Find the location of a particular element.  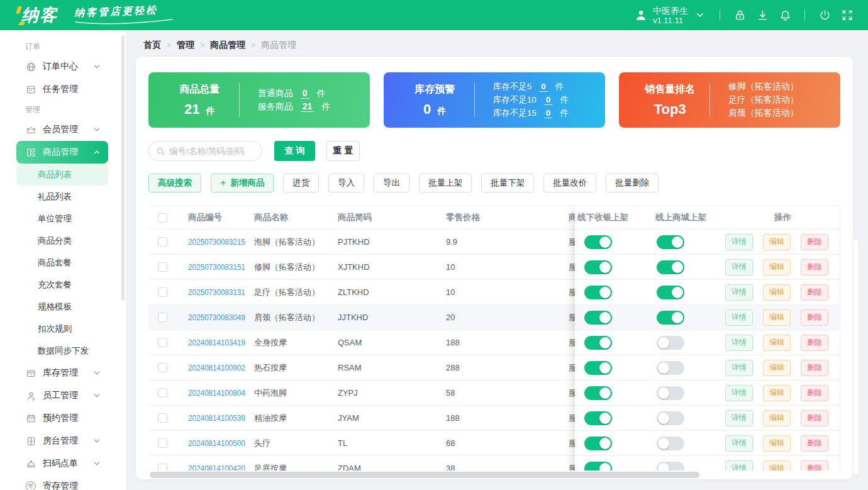

power-icon is located at coordinates (825, 15).